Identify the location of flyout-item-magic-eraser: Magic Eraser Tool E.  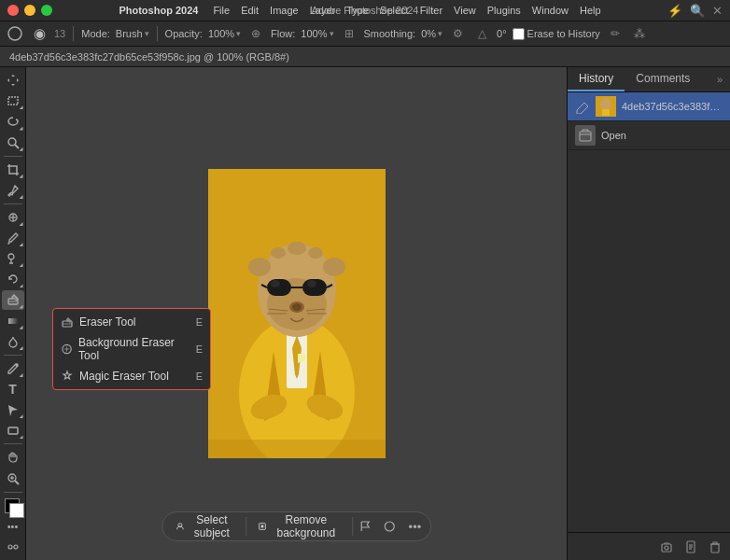
(132, 376).